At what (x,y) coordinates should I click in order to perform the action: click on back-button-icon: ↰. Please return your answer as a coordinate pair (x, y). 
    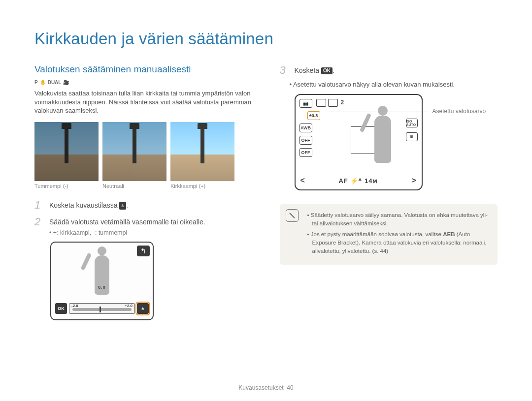
    Looking at the image, I should click on (143, 251).